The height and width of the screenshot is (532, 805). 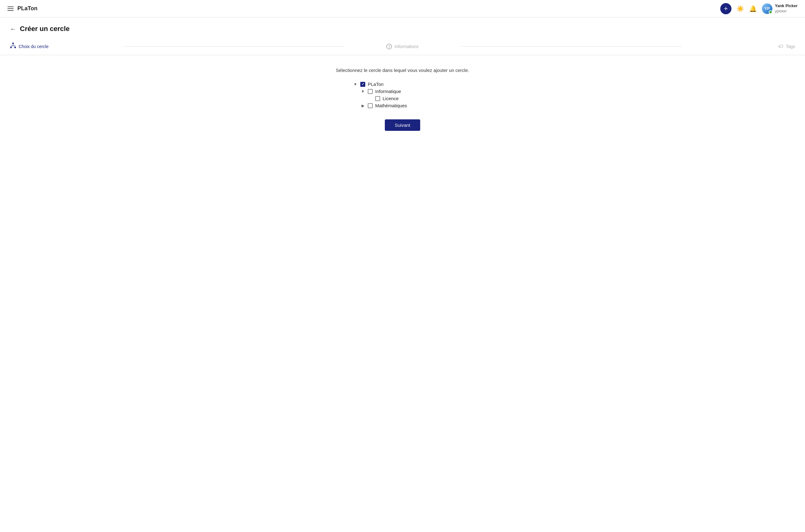 What do you see at coordinates (740, 9) in the screenshot?
I see `theme-toggle-button: ☀️` at bounding box center [740, 9].